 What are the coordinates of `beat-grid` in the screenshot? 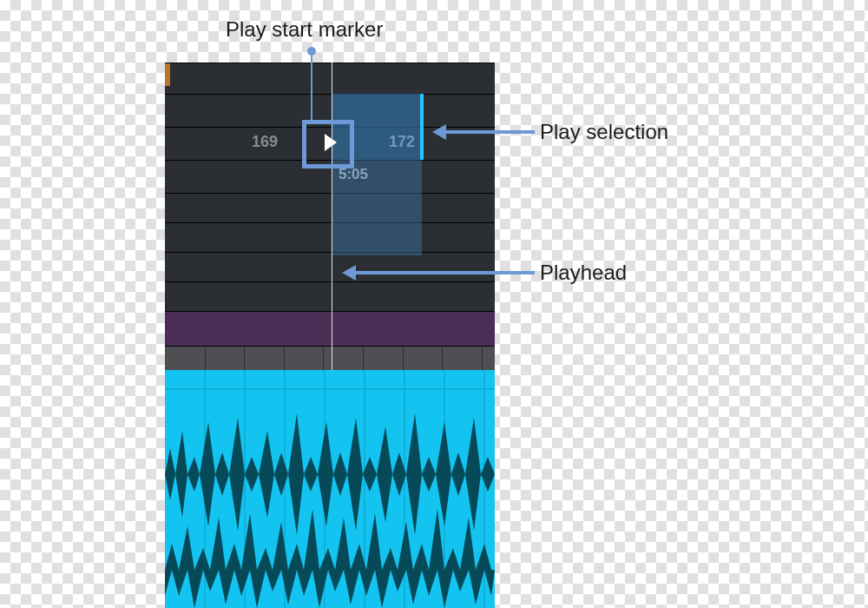 It's located at (330, 358).